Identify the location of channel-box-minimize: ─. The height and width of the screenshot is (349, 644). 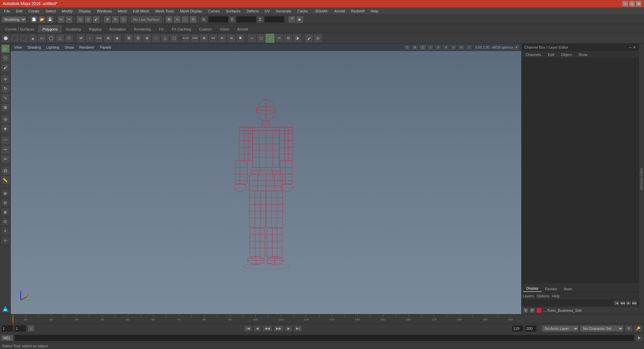
(630, 48).